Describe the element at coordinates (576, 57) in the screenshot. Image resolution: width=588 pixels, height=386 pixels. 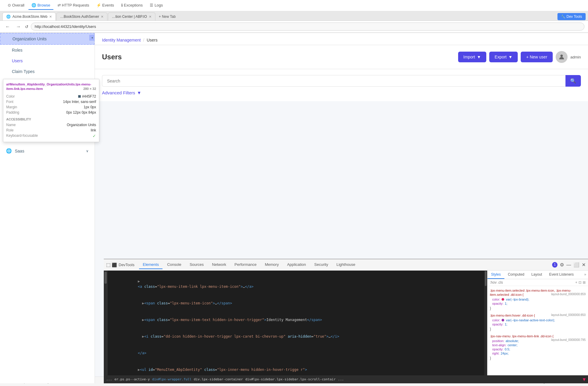
I see `user-name: admin` at that location.